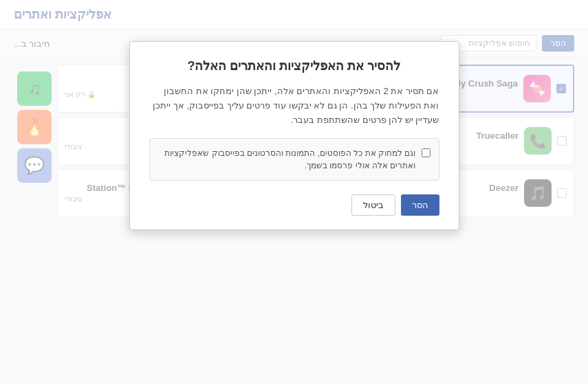  I want to click on modal-title: להסיר את האפליקציות והאתרים האלה?, so click(294, 66).